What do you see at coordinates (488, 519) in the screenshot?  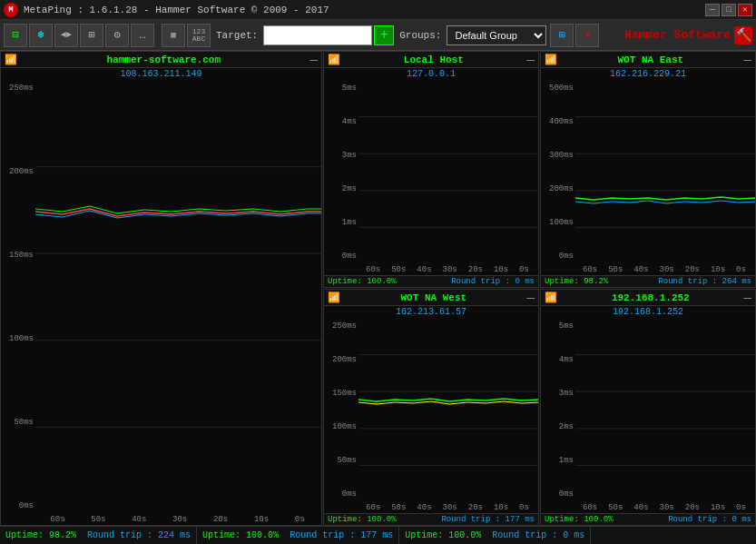 I see `rt-wot-west: Round trip : 177 ms` at bounding box center [488, 519].